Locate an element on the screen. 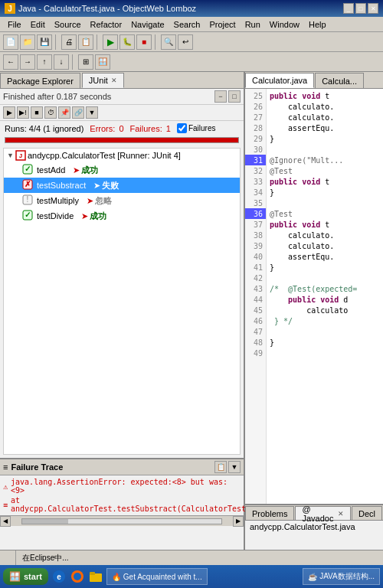 Image resolution: width=383 pixels, height=588 pixels. window-controls: _ □ ✕ is located at coordinates (361, 8).